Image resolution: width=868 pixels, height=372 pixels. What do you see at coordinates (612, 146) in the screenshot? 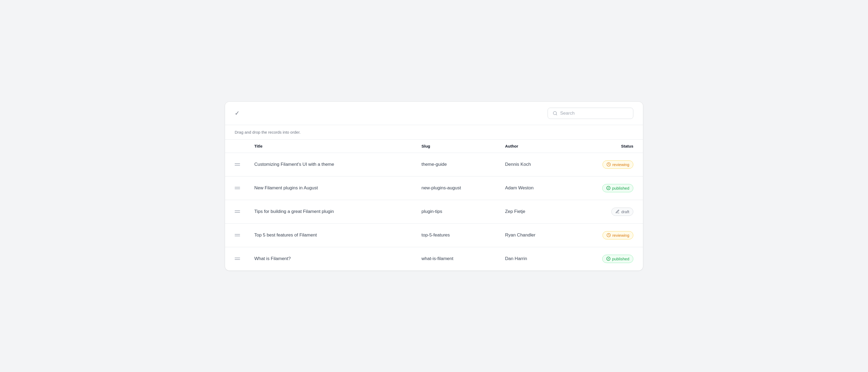
I see `col-header-status: Status` at bounding box center [612, 146].